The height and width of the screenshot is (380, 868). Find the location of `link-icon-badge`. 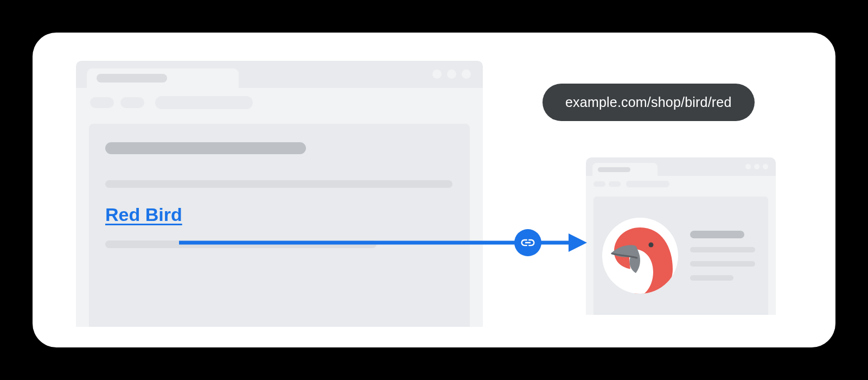

link-icon-badge is located at coordinates (528, 243).